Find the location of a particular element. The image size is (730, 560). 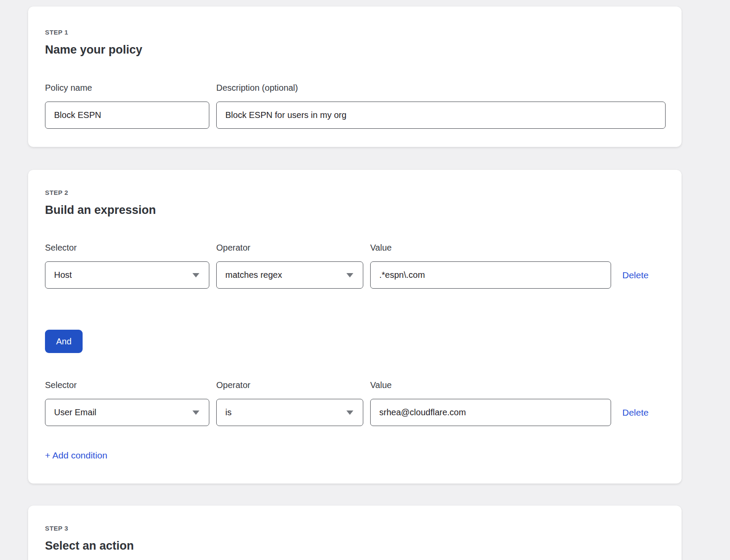

step-3-label: STEP 3 is located at coordinates (355, 528).